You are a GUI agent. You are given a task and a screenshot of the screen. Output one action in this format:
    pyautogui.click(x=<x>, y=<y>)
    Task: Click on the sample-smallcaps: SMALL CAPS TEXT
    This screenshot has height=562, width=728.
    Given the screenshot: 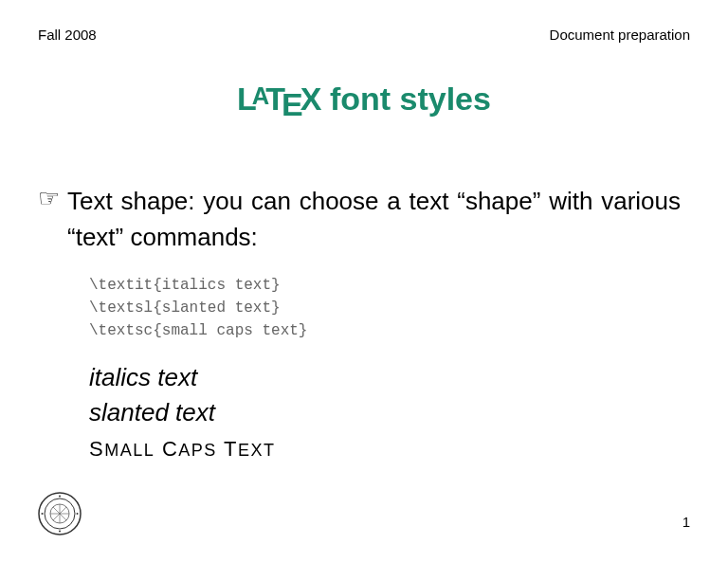 What is the action you would take?
    pyautogui.click(x=385, y=449)
    